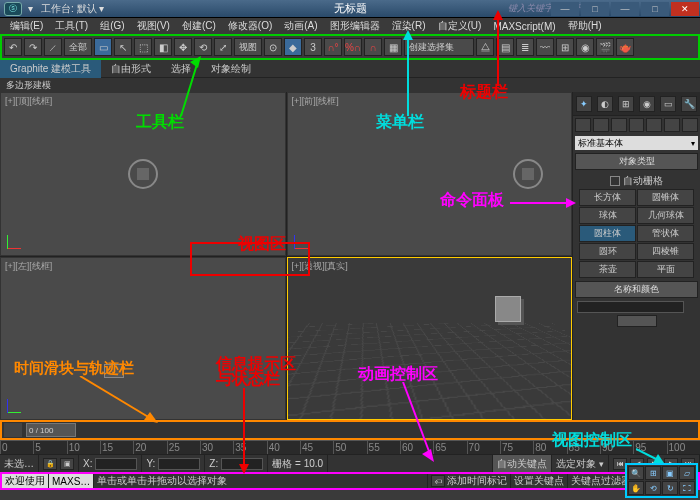 The height and width of the screenshot is (500, 700). I want to click on render-setup-button: 🎬, so click(605, 47).